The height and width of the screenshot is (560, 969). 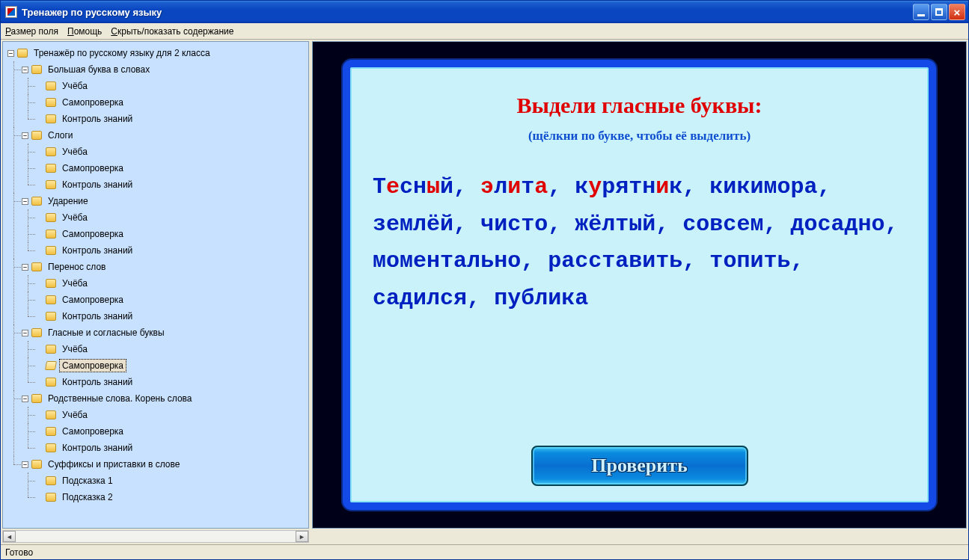 I want to click on tree-item-label: Тренажёр по русскому языку для 2 класса, so click(x=122, y=53).